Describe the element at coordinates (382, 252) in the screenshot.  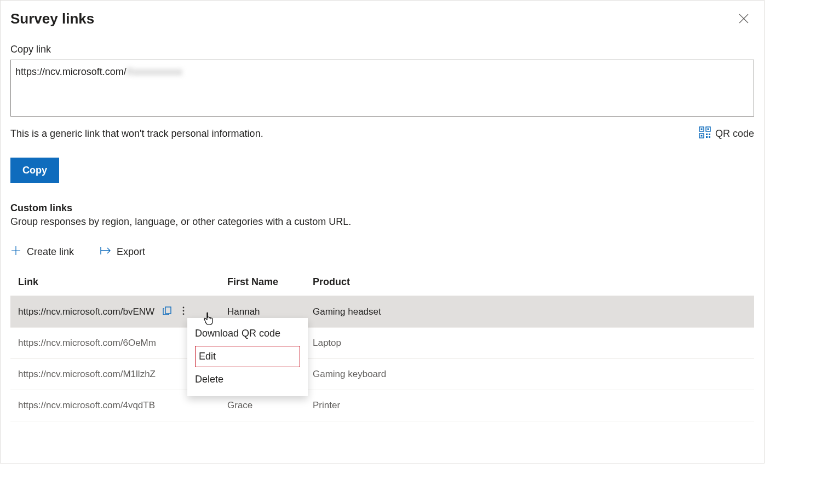
I see `custom-links-actions: Create link Export` at that location.